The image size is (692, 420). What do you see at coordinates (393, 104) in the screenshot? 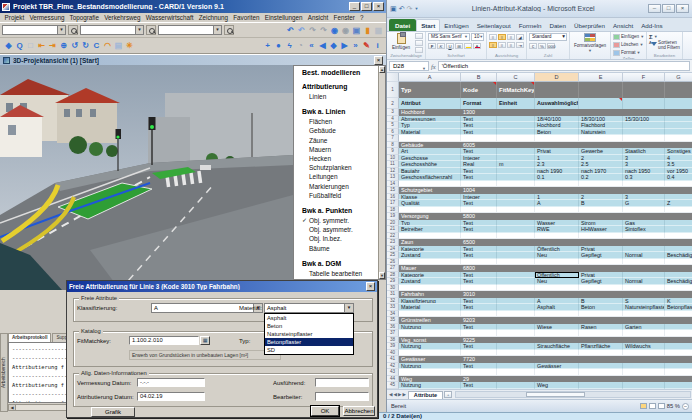
I see `row-header-2: 2` at bounding box center [393, 104].